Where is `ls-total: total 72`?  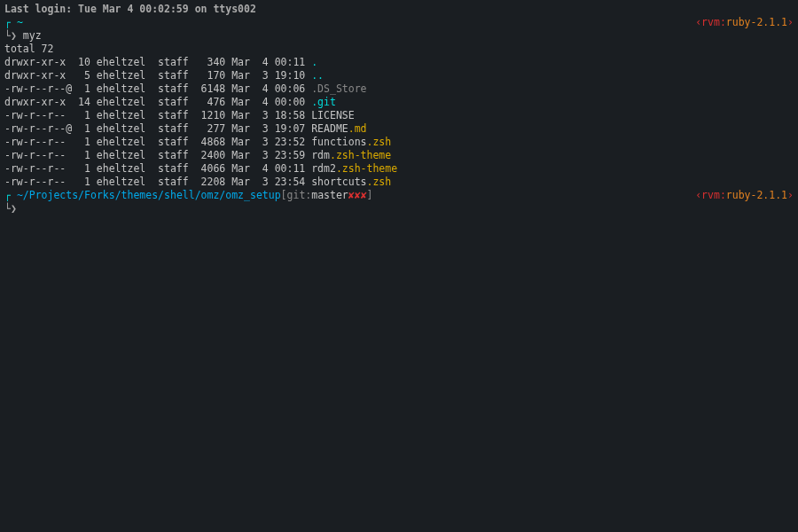 ls-total: total 72 is located at coordinates (399, 50).